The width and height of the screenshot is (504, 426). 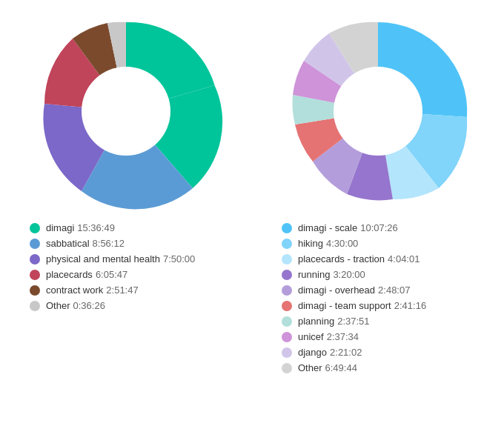 What do you see at coordinates (385, 228) in the screenshot?
I see `legend-item: dimagi - scale 10:07:26` at bounding box center [385, 228].